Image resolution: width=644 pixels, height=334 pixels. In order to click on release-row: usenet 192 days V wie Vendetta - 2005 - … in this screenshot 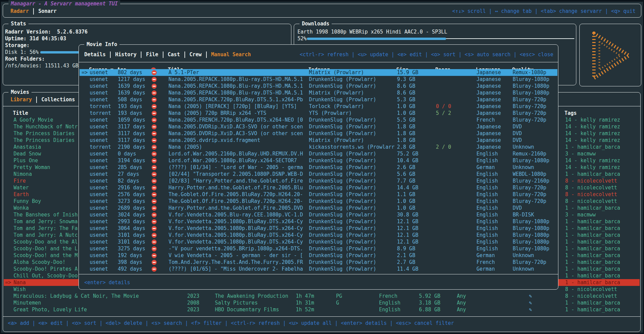, I will do `click(318, 255)`.